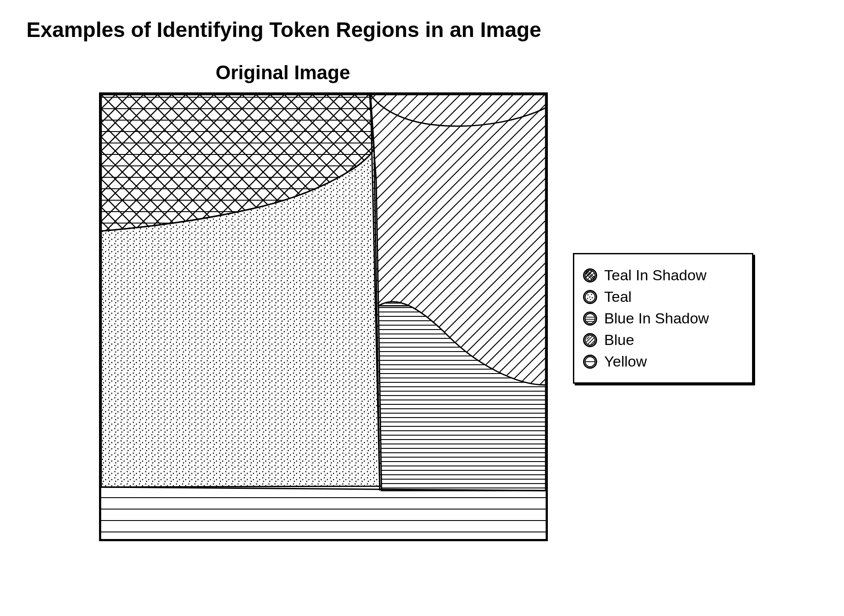 The image size is (844, 616). Describe the element at coordinates (663, 362) in the screenshot. I see `legend-item-yellow: Yellow` at that location.